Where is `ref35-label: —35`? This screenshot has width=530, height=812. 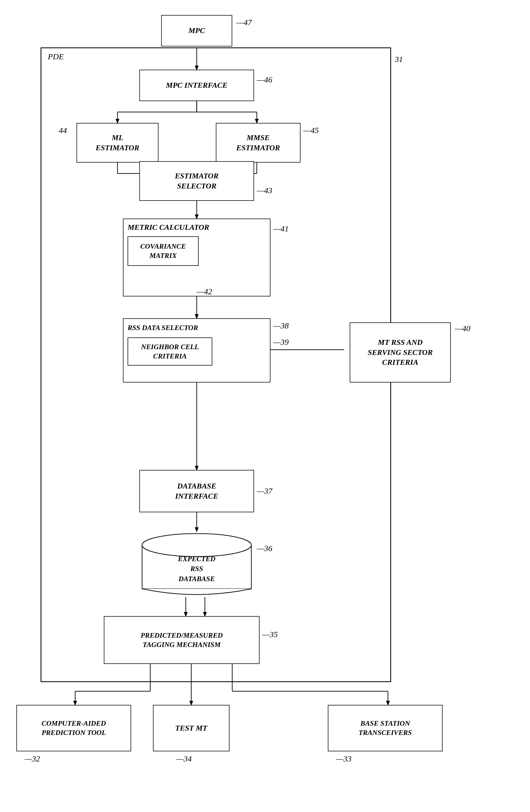
ref35-label: —35 is located at coordinates (270, 635).